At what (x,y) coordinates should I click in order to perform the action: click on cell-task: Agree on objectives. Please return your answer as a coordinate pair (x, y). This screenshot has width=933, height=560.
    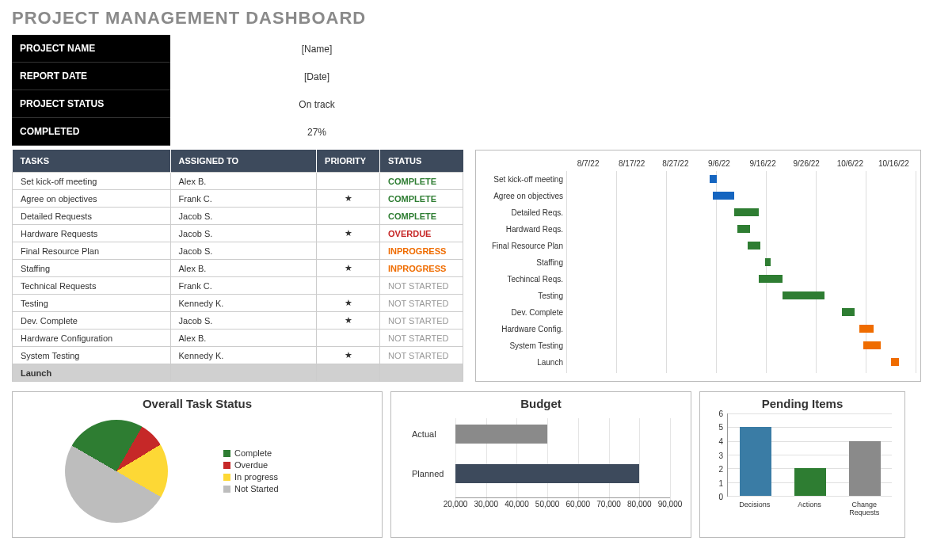
    Looking at the image, I should click on (92, 199).